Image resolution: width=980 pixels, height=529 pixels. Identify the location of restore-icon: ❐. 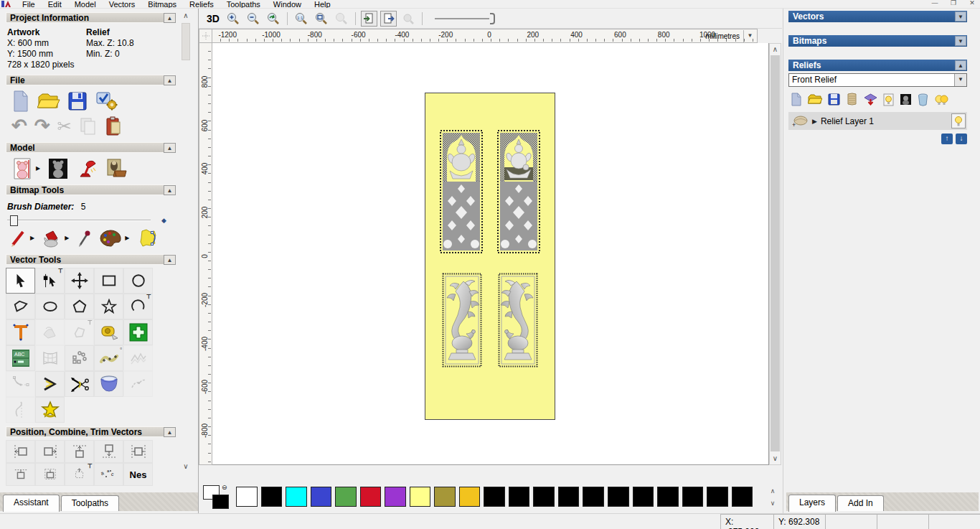
(953, 4).